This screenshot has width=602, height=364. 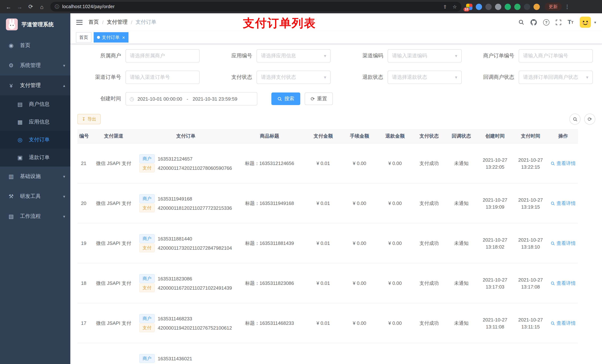 I want to click on filter-label: 支付状态, so click(x=233, y=77).